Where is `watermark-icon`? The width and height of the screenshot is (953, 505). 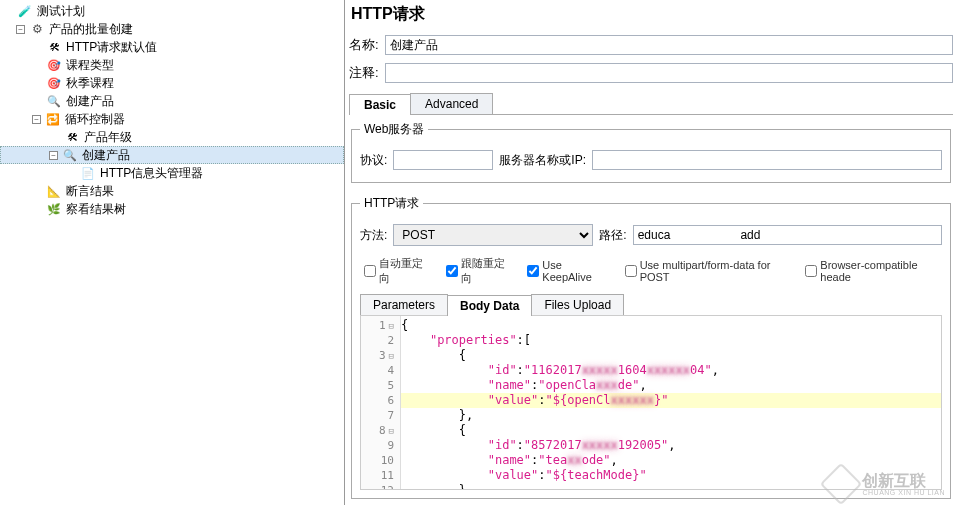
watermark-icon is located at coordinates (841, 484).